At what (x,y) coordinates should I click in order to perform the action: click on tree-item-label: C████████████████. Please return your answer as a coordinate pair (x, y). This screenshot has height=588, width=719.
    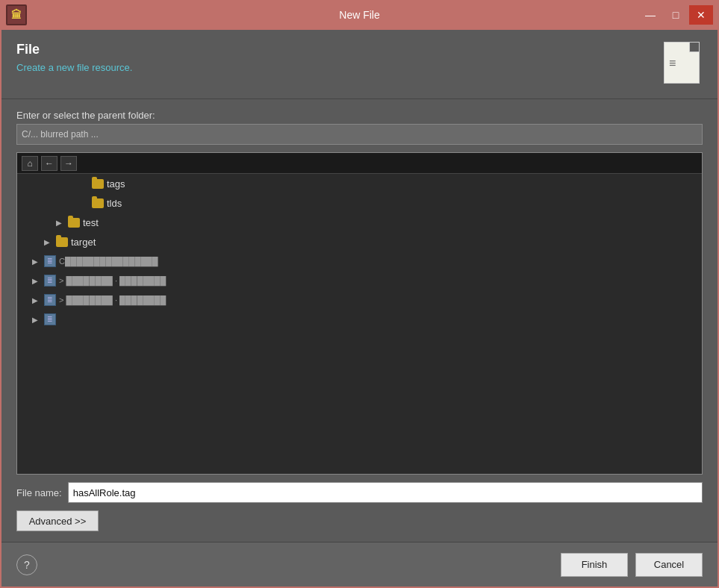
    Looking at the image, I should click on (109, 261).